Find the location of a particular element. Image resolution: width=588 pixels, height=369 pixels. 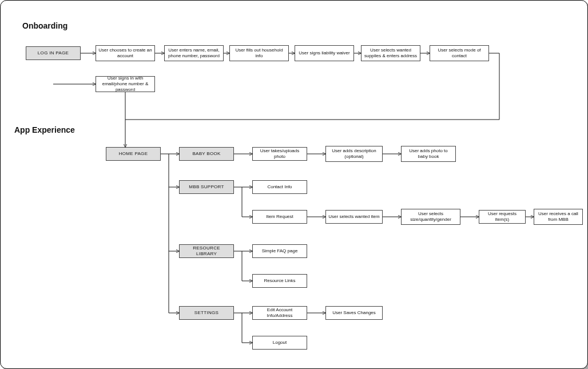

node-home-page: HOME PAGE is located at coordinates (133, 154).